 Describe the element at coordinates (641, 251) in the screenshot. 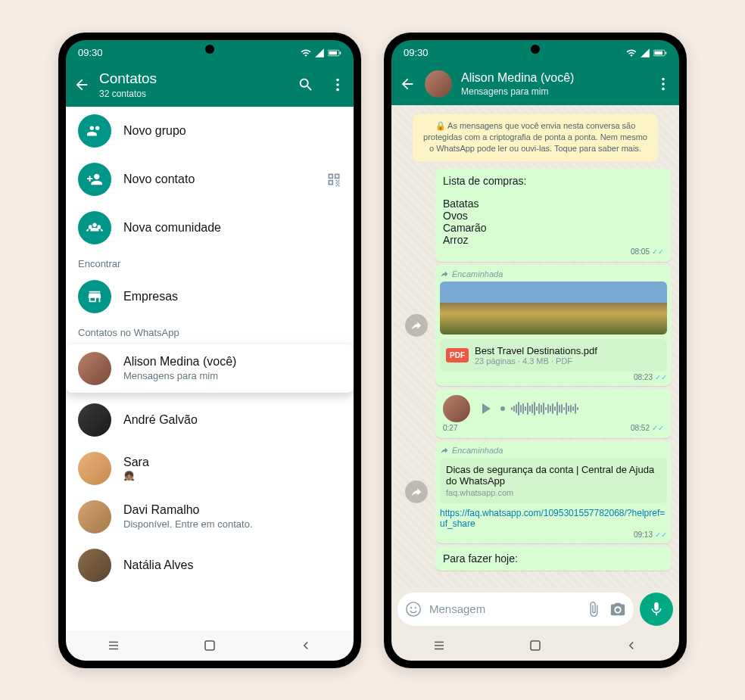

I see `msg-time: 08:05` at that location.